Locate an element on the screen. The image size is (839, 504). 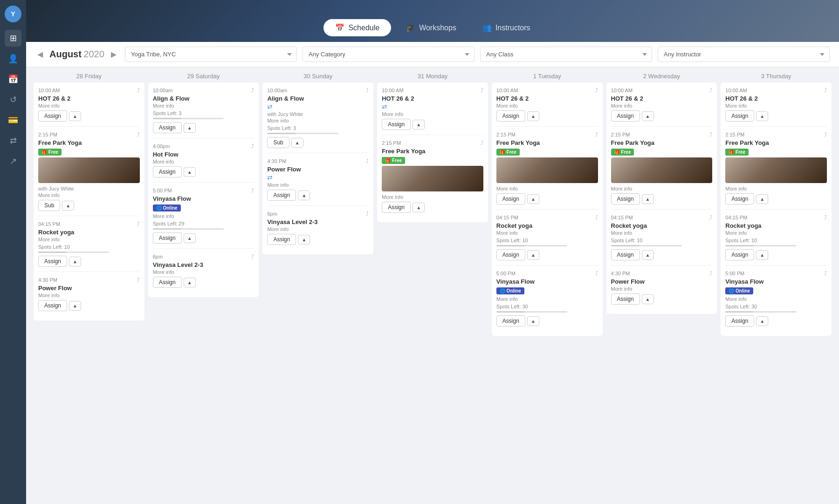
prev-month-button: ◀ is located at coordinates (40, 54).